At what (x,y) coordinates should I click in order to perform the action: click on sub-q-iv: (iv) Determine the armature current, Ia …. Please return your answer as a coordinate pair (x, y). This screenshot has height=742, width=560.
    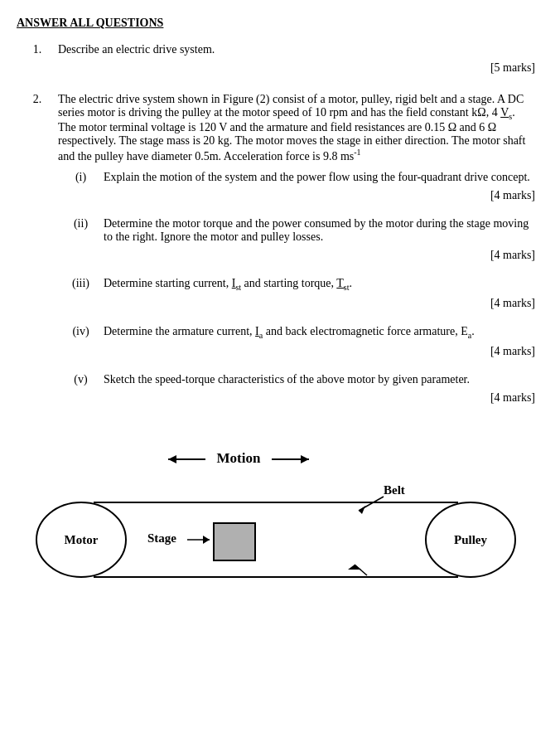
    Looking at the image, I should click on (297, 343).